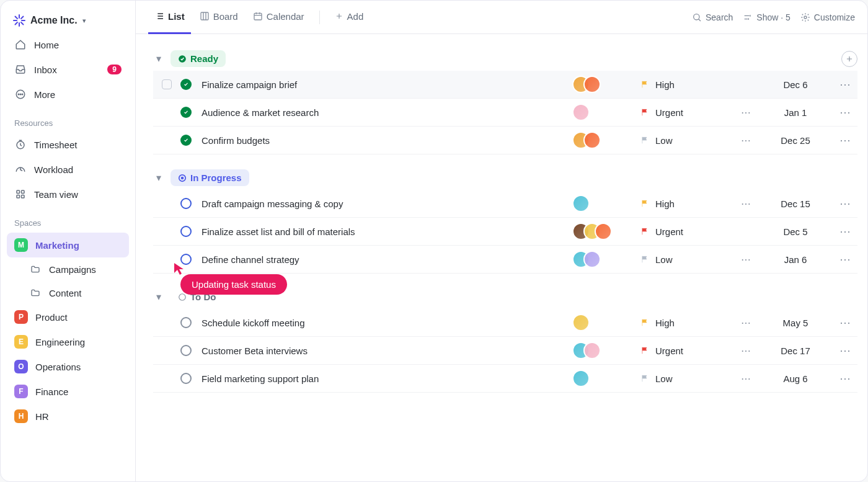 Image resolution: width=868 pixels, height=482 pixels. What do you see at coordinates (68, 194) in the screenshot?
I see `nav-teamview: Team view` at bounding box center [68, 194].